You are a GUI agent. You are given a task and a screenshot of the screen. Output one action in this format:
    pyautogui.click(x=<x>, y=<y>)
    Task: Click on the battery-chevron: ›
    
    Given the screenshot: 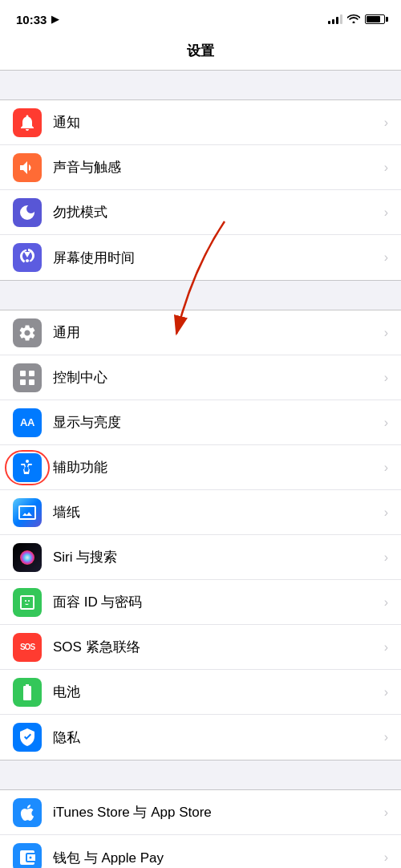 What is the action you would take?
    pyautogui.click(x=387, y=692)
    